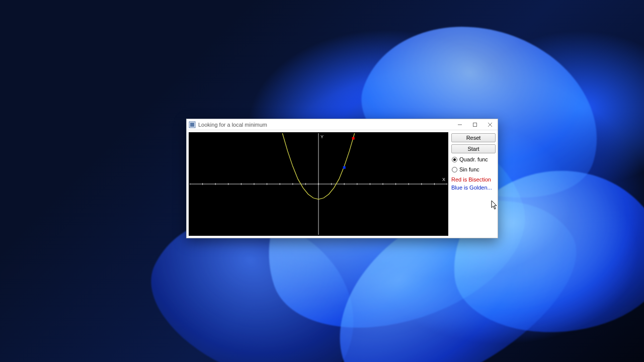 The width and height of the screenshot is (644, 362). Describe the element at coordinates (192, 125) in the screenshot. I see `app-icon` at that location.